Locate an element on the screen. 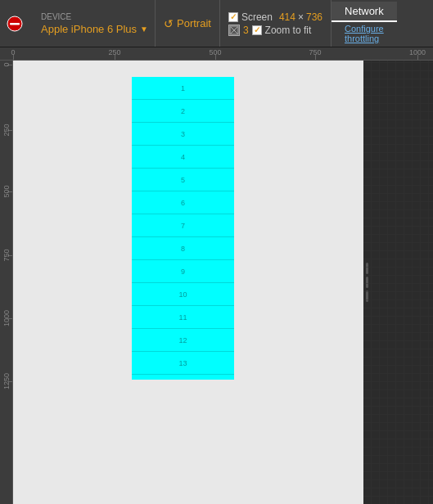 The width and height of the screenshot is (433, 504). device-content-line: 3 is located at coordinates (183, 134).